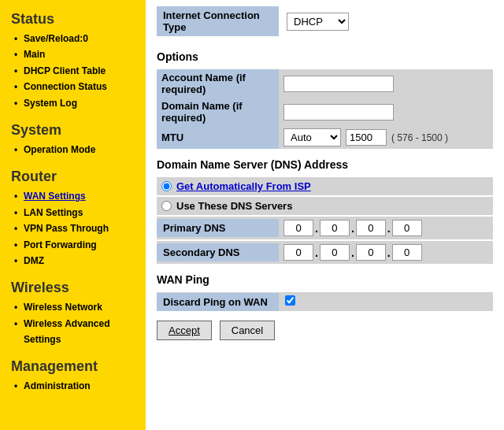 The width and height of the screenshot is (504, 430). Describe the element at coordinates (324, 186) in the screenshot. I see `dns-auto-row: Get Automatically From ISP` at that location.